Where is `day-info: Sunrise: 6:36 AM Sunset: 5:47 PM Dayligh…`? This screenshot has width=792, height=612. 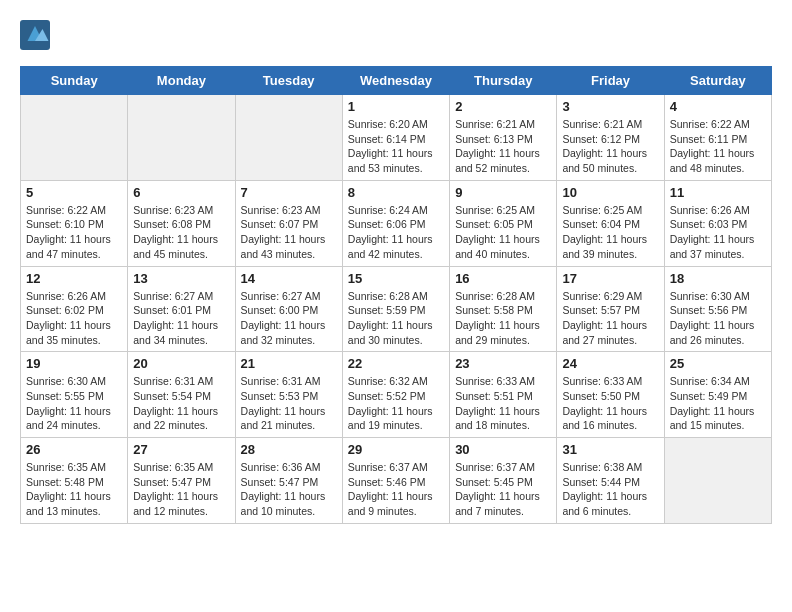 day-info: Sunrise: 6:36 AM Sunset: 5:47 PM Dayligh… is located at coordinates (289, 490).